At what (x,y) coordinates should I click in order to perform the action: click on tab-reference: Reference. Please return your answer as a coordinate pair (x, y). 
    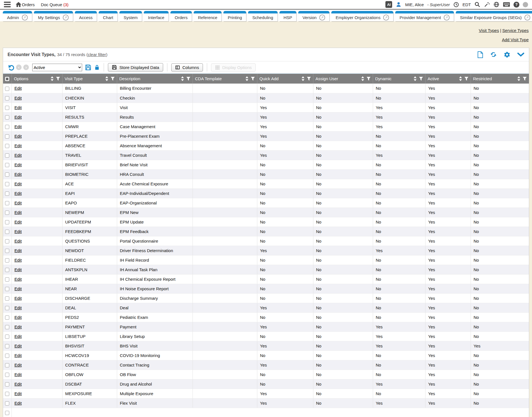
    Looking at the image, I should click on (207, 16).